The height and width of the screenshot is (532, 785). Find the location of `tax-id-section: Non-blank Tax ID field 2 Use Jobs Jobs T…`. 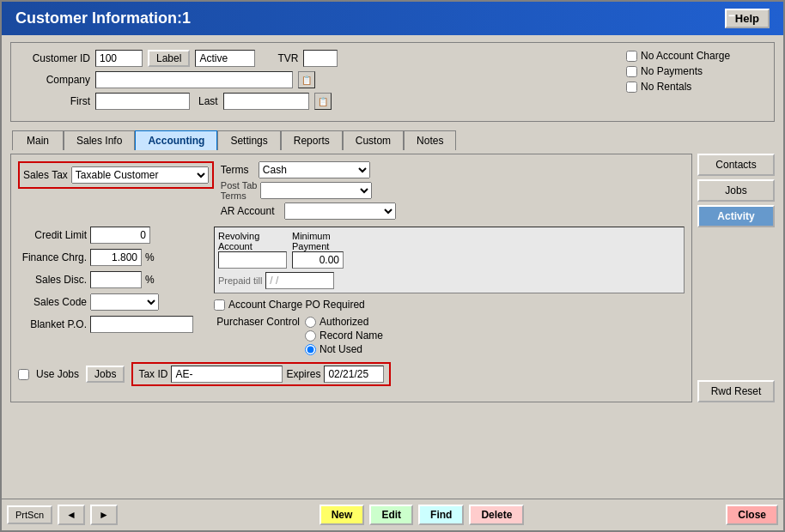

tax-id-section: Non-blank Tax ID field 2 Use Jobs Jobs T… is located at coordinates (351, 374).